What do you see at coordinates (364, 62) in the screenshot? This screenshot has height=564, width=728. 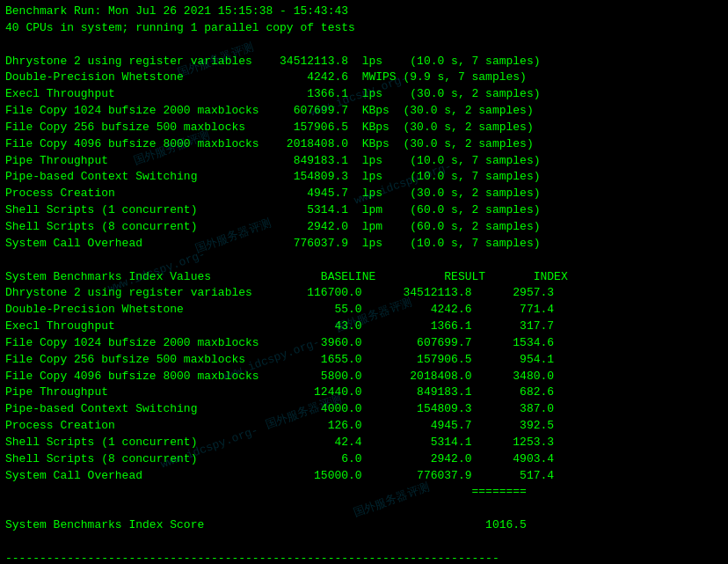 I see `result-row: Dhrystone 2 using register variables 345…` at bounding box center [364, 62].